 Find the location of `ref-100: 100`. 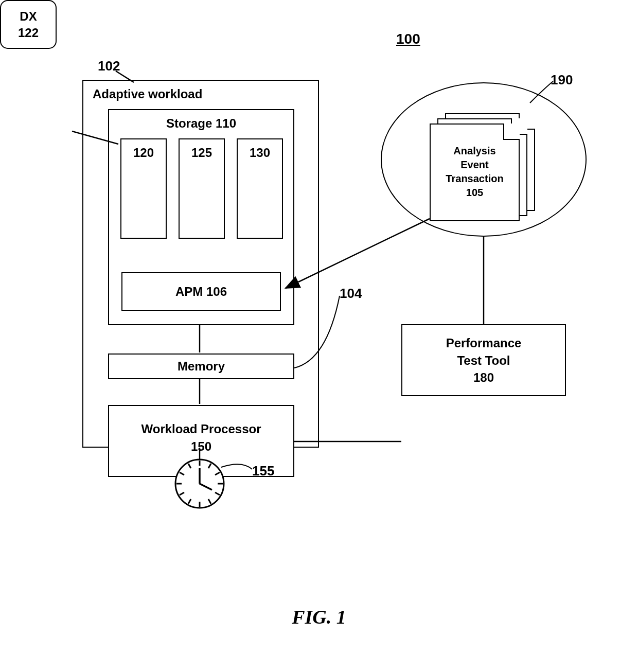

ref-100: 100 is located at coordinates (409, 39).